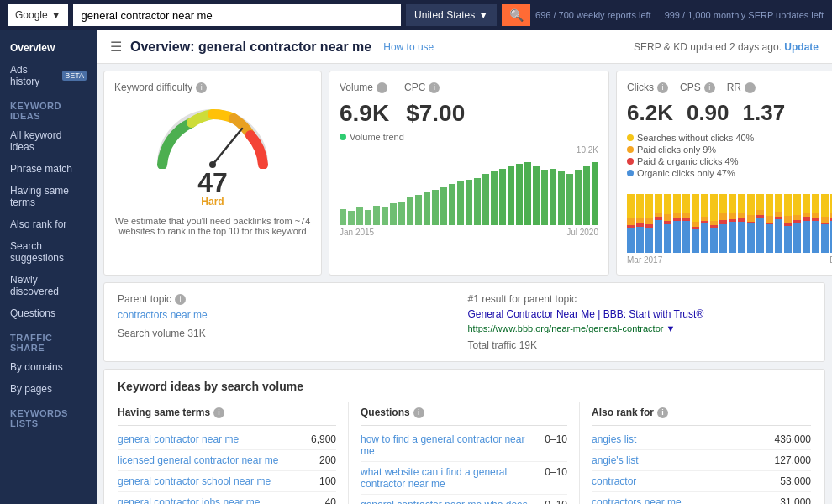  What do you see at coordinates (49, 367) in the screenshot?
I see `sidebar-item-by-domains: By domains` at bounding box center [49, 367].